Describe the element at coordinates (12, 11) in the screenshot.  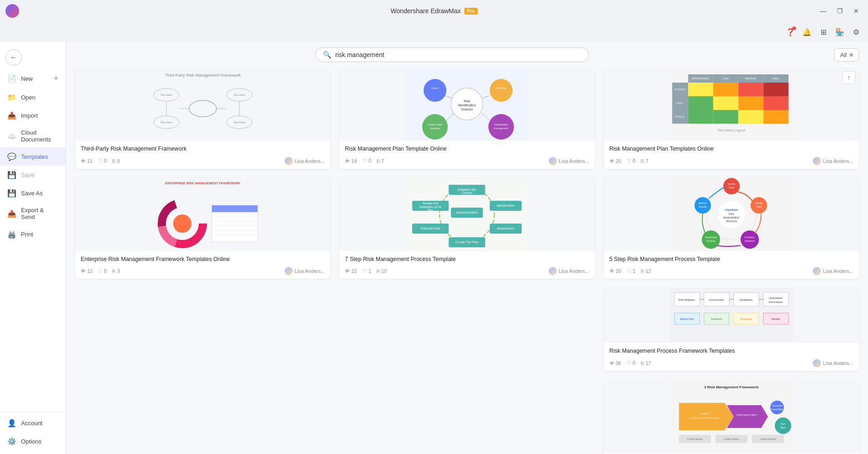
I see `user-avatar` at that location.